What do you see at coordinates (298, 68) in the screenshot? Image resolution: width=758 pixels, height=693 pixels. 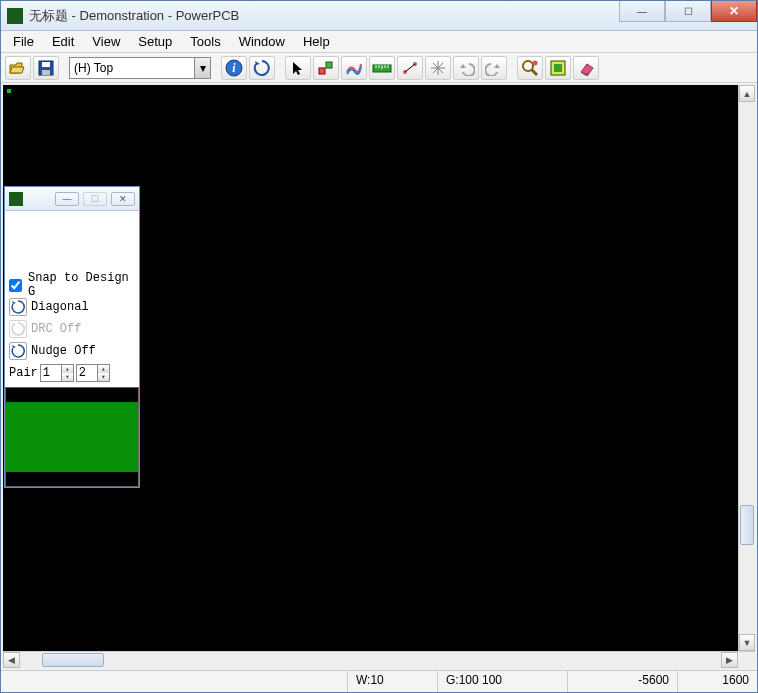 I see `pointer-button` at bounding box center [298, 68].